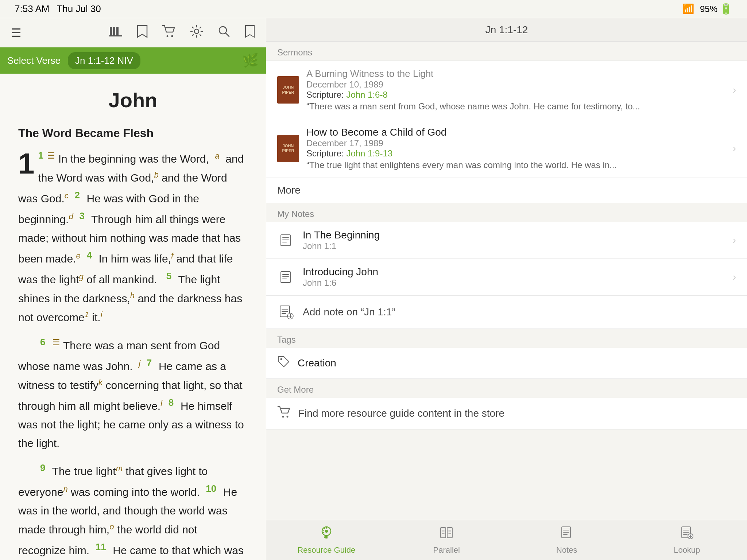  Describe the element at coordinates (507, 338) in the screenshot. I see `tags-label: Tags` at that location.